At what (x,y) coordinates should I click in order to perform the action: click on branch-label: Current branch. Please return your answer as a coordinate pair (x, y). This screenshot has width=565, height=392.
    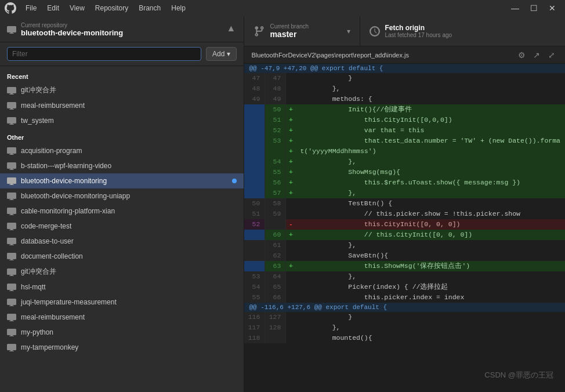
    Looking at the image, I should click on (289, 27).